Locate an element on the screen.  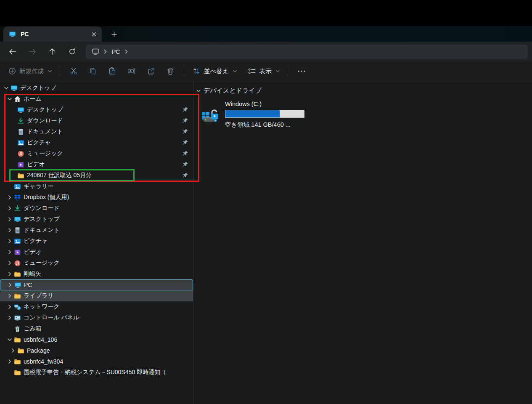
sidebar-item-label: コントロール パネル is located at coordinates (51, 318).